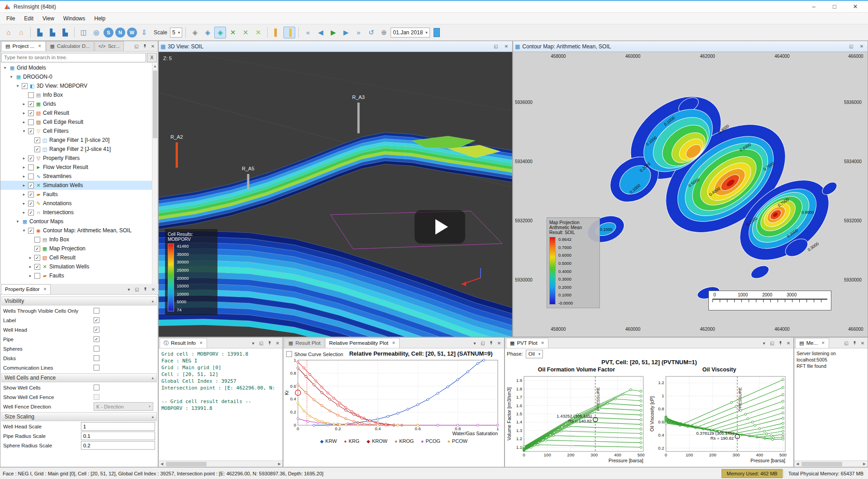  I want to click on menu-help: Help, so click(100, 19).